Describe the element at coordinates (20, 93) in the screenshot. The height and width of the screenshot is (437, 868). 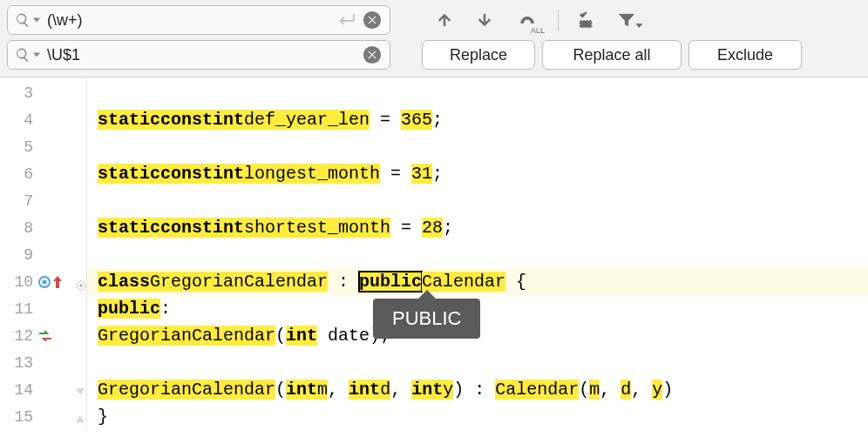
I see `lineno: 3` at that location.